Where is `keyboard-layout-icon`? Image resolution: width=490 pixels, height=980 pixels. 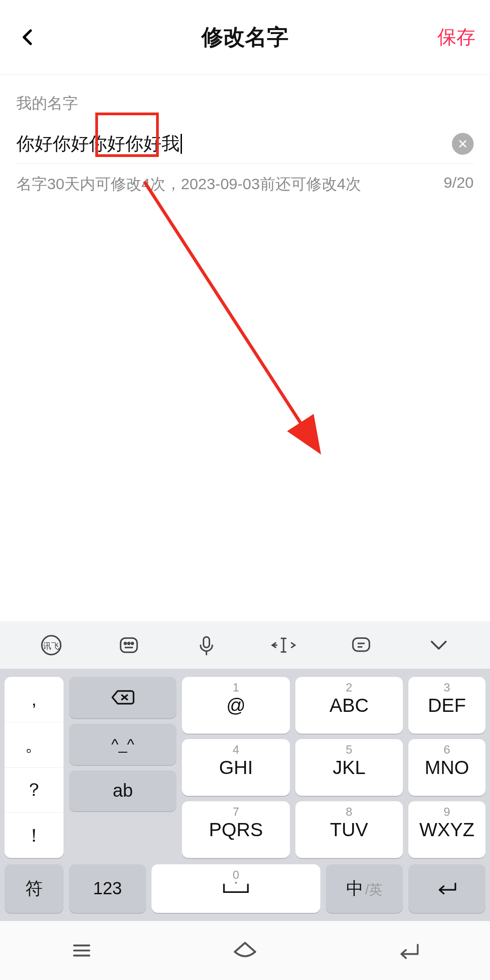
keyboard-layout-icon is located at coordinates (129, 645).